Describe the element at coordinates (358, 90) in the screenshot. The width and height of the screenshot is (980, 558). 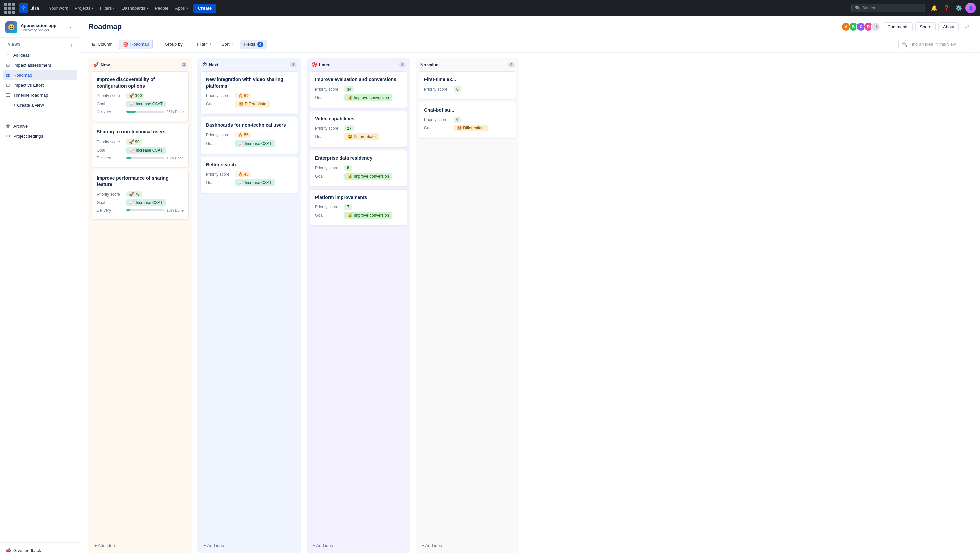
I see `card-card-7: Improve evaluation and conversionsPriori…` at that location.